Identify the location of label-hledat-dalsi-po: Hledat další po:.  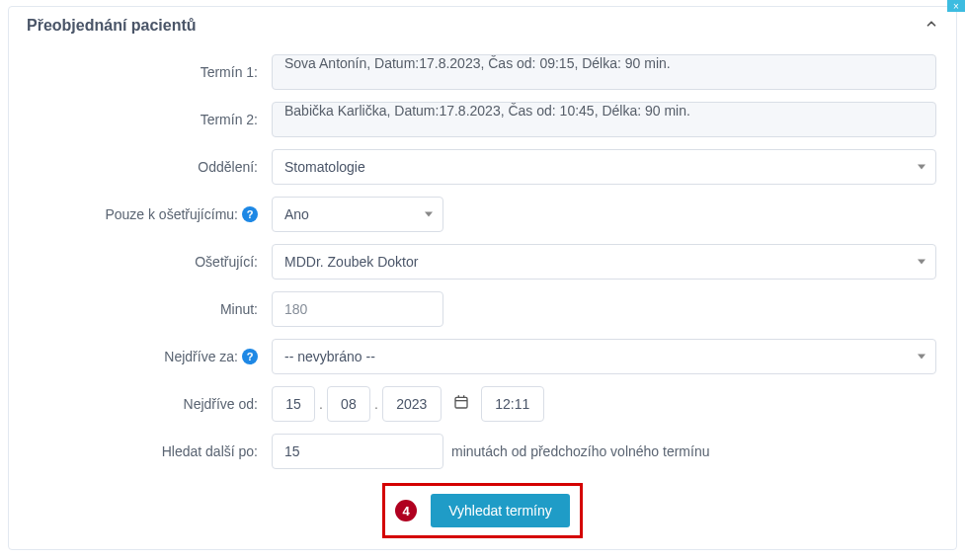
(150, 451).